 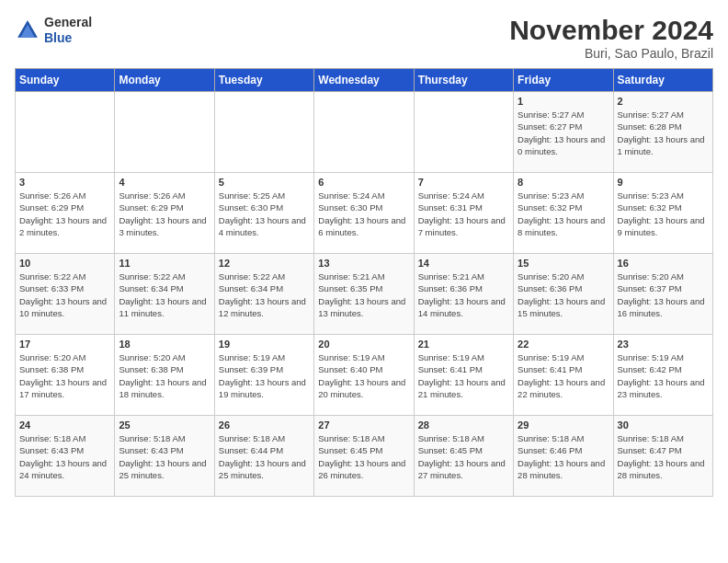 What do you see at coordinates (364, 132) in the screenshot?
I see `calendar-week-row: 1Sunrise: 5:27 AM Sunset: 6:27 PM Daylig…` at bounding box center [364, 132].